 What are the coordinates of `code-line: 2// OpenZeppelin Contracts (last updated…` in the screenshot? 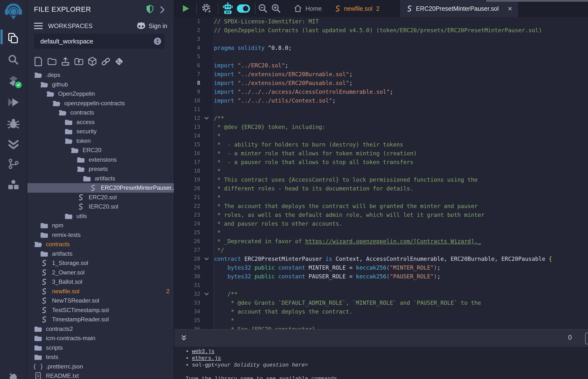 It's located at (381, 30).